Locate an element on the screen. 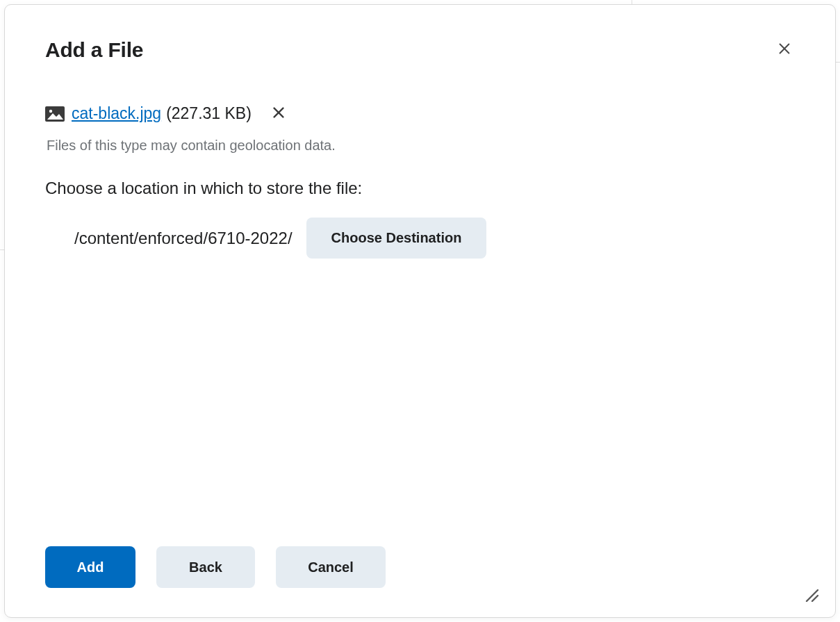 The image size is (840, 622). dialog-footer: Add Back Cancel is located at coordinates (420, 582).